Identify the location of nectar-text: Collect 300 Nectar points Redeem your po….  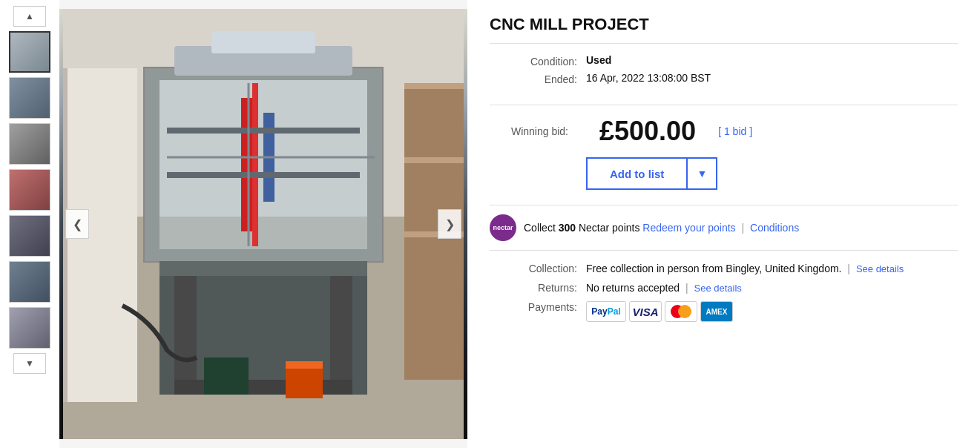
(662, 228).